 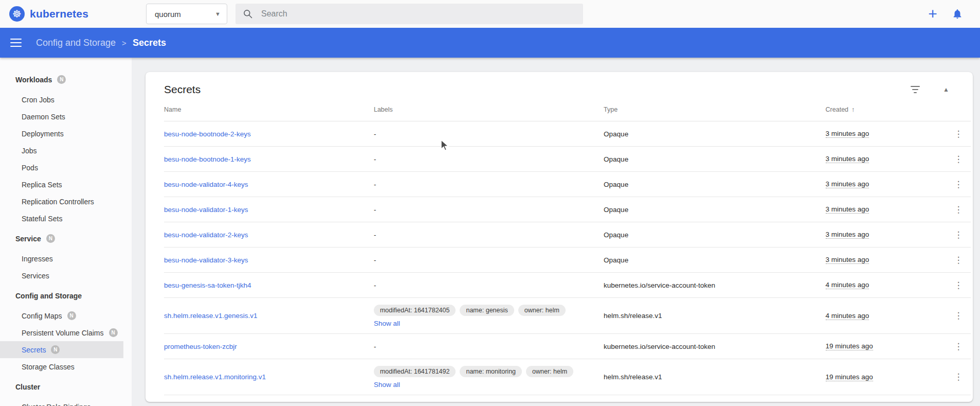 What do you see at coordinates (62, 276) in the screenshot?
I see `sidebar-item-services: Services` at bounding box center [62, 276].